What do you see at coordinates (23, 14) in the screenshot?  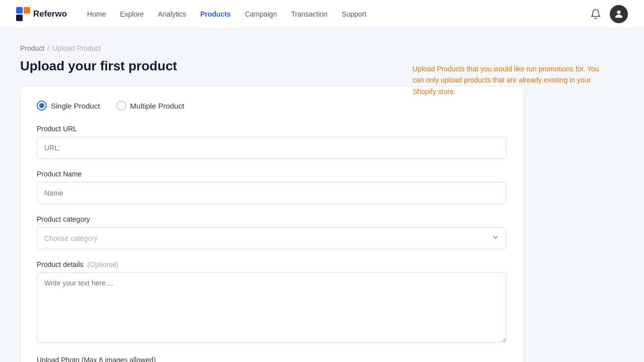 I see `logo-icon` at bounding box center [23, 14].